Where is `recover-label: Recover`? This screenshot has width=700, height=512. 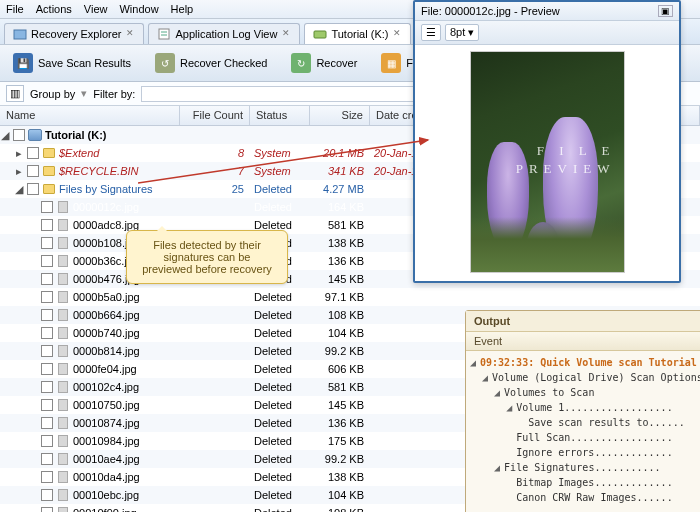 recover-label: Recover is located at coordinates (336, 63).